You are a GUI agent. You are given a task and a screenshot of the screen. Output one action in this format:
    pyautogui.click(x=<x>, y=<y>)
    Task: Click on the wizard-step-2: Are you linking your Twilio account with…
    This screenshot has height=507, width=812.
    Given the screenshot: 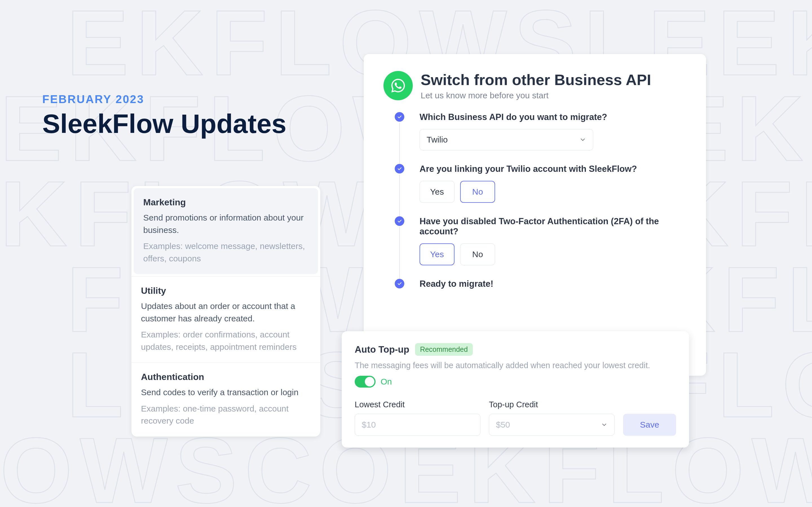 What is the action you would take?
    pyautogui.click(x=553, y=190)
    